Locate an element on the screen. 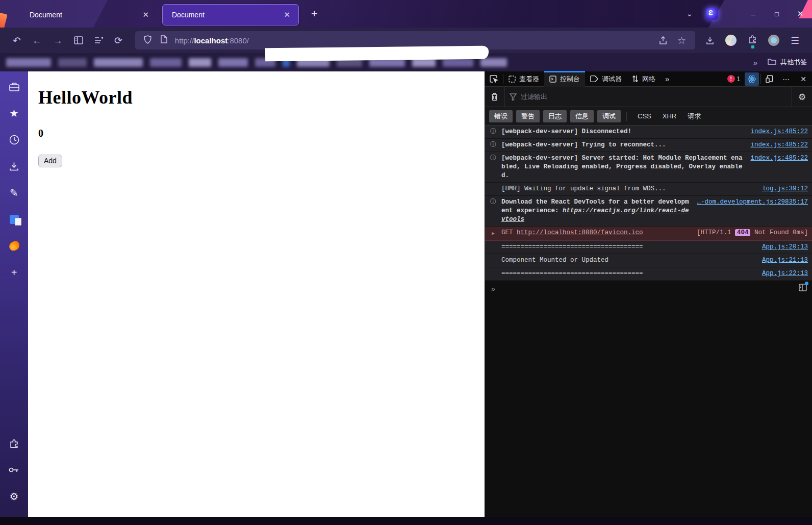 The width and height of the screenshot is (812, 525). downloads-tray-icon is located at coordinates (14, 166).